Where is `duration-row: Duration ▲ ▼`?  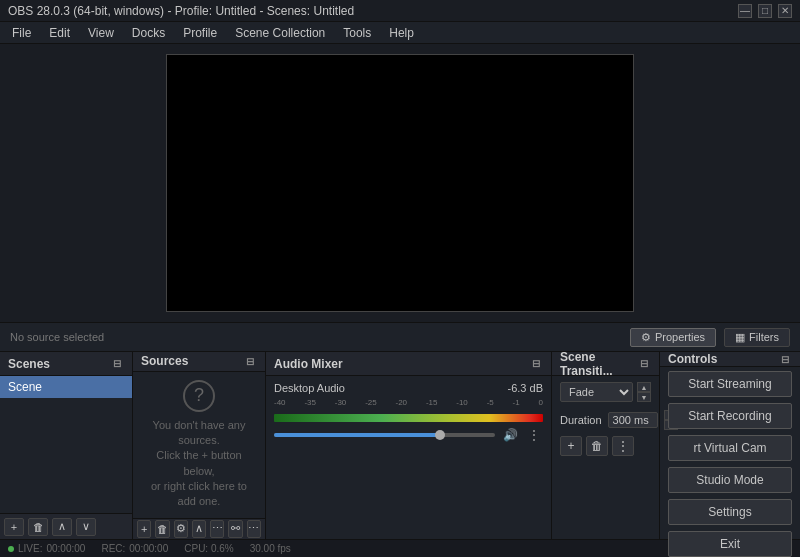
duration-row: Duration ▲ ▼ is located at coordinates (606, 420).